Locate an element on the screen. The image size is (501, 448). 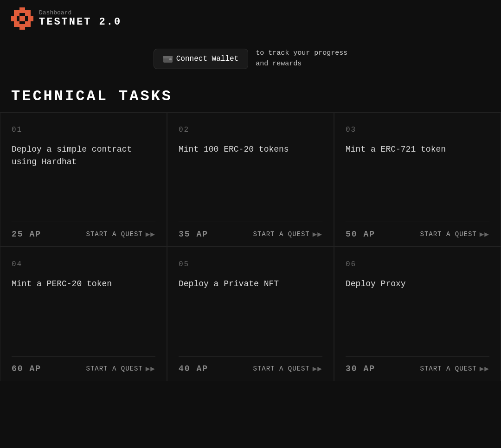
dashboard-label: Dashboard is located at coordinates (80, 13).